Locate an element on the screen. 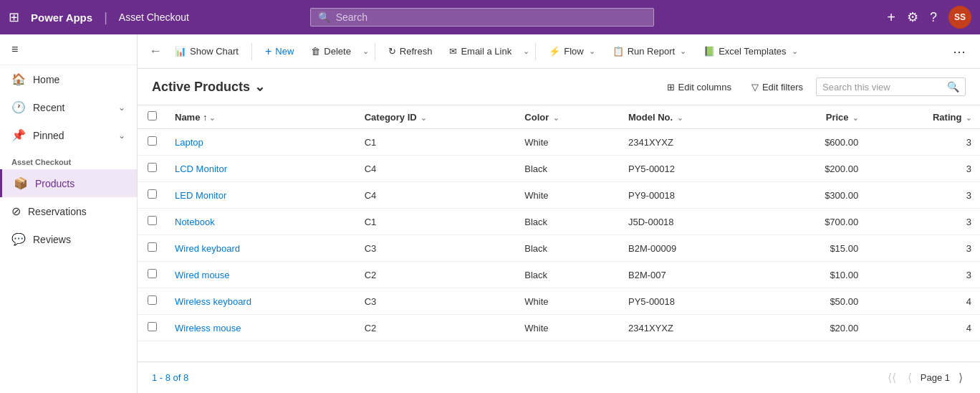 This screenshot has height=393, width=980. edit-filters-button: ▽ Edit filters is located at coordinates (777, 87).